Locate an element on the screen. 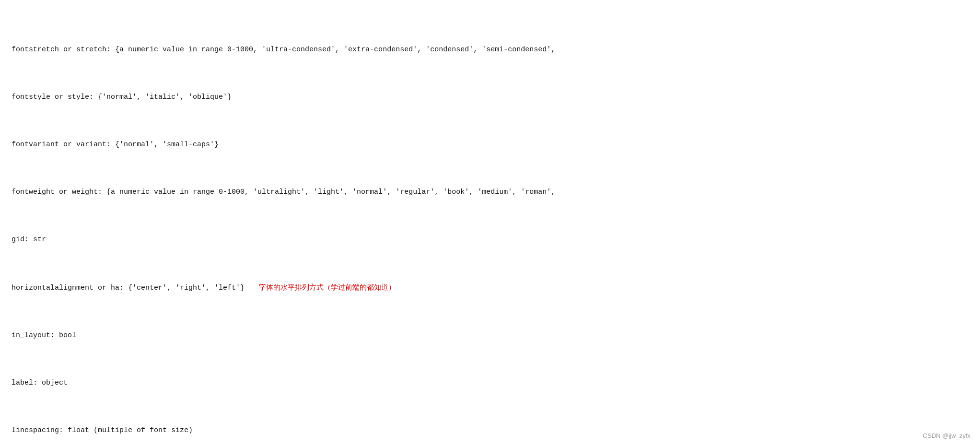 This screenshot has height=446, width=980. line-ha: horizontalalignment or ha: {'center', 'r… is located at coordinates (490, 288).